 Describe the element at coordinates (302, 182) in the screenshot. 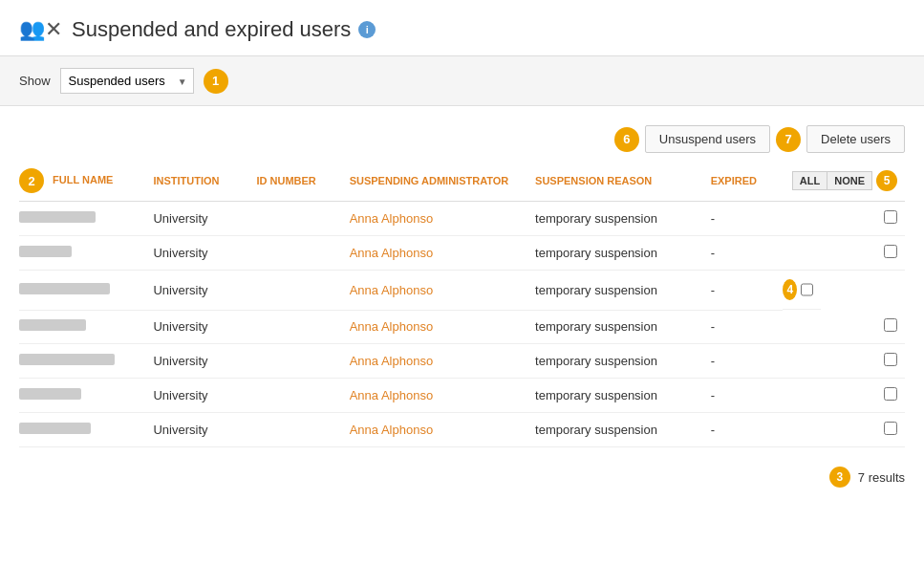

I see `col-idnumber: ID NUMBER` at that location.